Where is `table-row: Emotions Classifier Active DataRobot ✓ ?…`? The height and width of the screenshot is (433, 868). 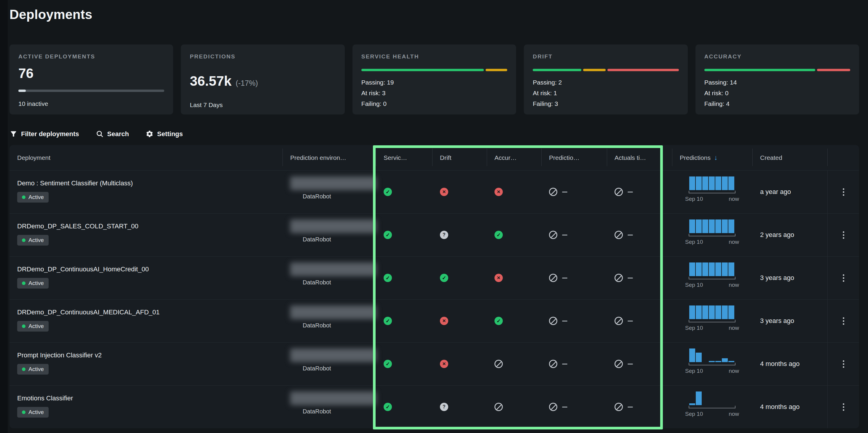
table-row: Emotions Classifier Active DataRobot ✓ ?… is located at coordinates (434, 407).